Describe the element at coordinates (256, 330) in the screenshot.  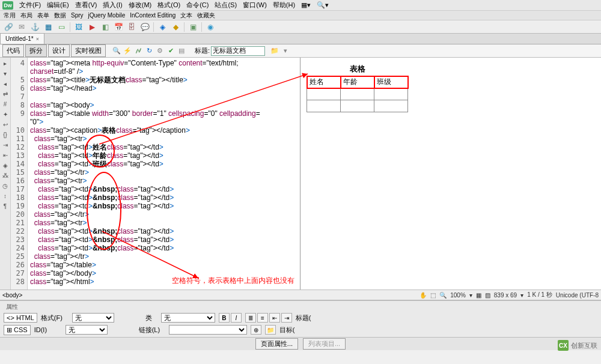
I see `link-point-icon: ⊕` at that location.